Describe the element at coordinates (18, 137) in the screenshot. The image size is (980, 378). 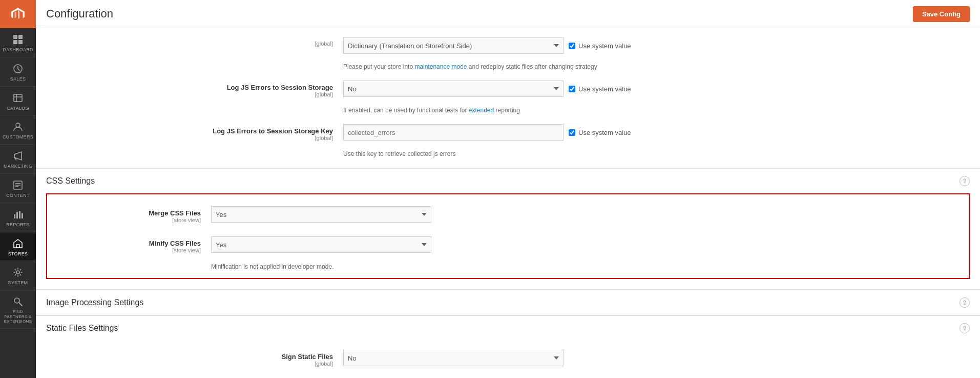
I see `customers-label: CUSTOMERS` at that location.